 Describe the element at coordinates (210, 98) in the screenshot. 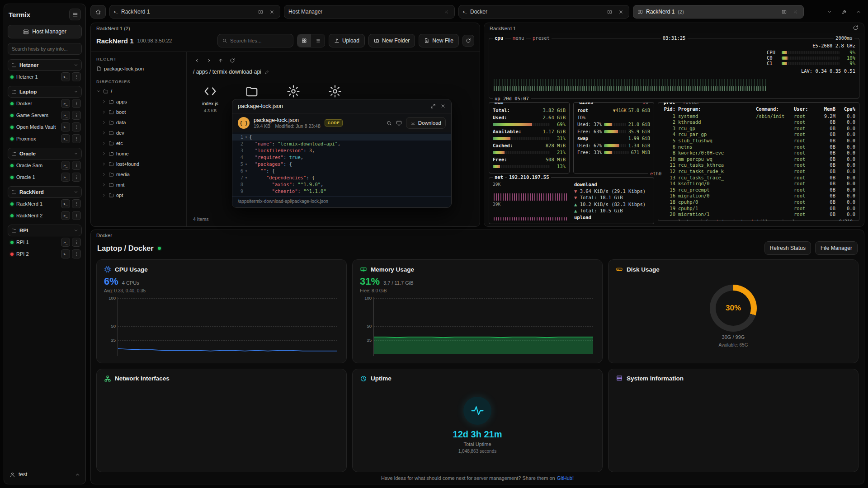

I see `file-tile: index.js4.3 KB` at that location.